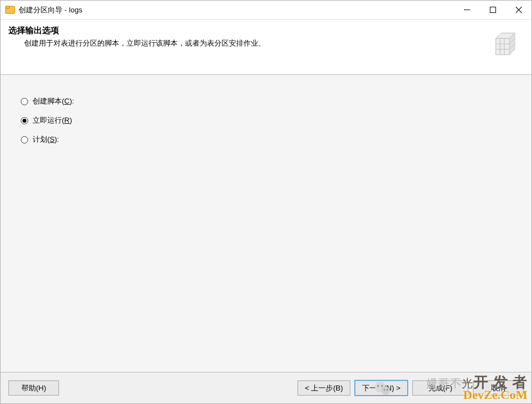 The width and height of the screenshot is (532, 404). I want to click on header-text: 选择输出选项 创建用于对表进行分区的脚本，立即运行该脚本，或者为表分区安排作业。, so click(248, 36).